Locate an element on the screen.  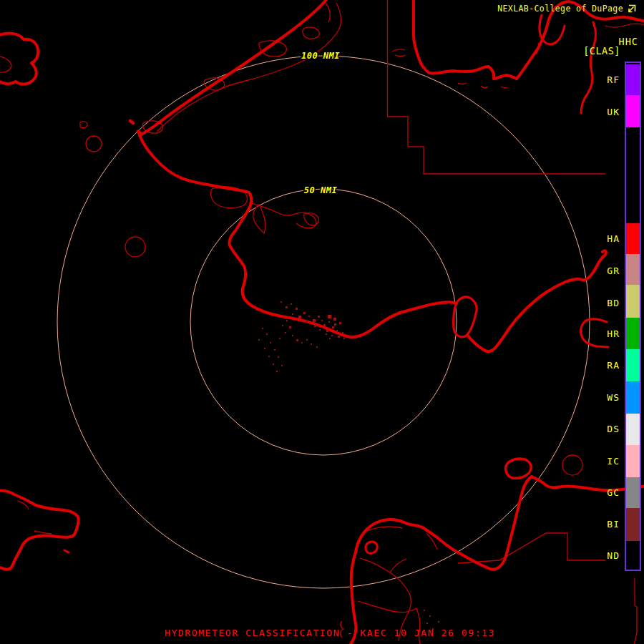
legend-segment-ic is located at coordinates (633, 461).